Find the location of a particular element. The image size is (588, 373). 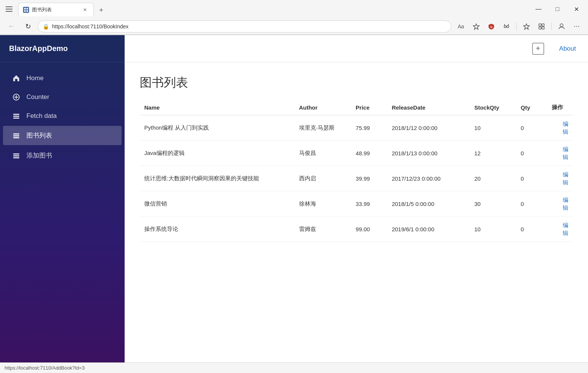

edit-link-2: 编辑 is located at coordinates (560, 178).